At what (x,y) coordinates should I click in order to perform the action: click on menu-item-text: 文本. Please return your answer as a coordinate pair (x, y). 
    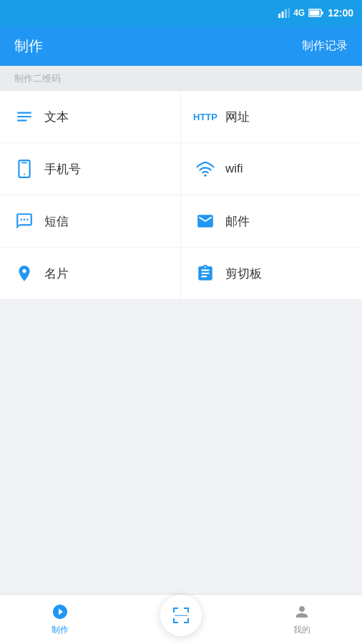
    Looking at the image, I should click on (90, 117).